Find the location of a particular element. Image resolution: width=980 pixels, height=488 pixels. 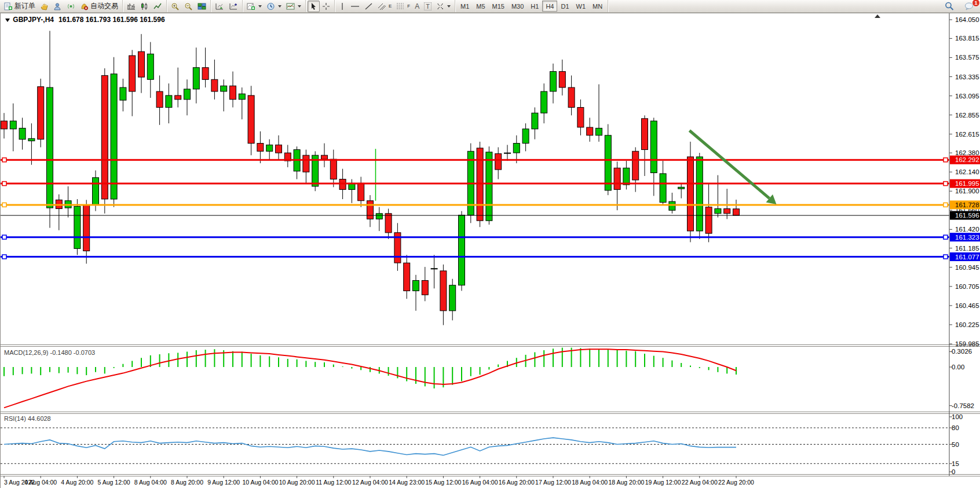

svg-text: 10 Aug 20:00 is located at coordinates (297, 482).